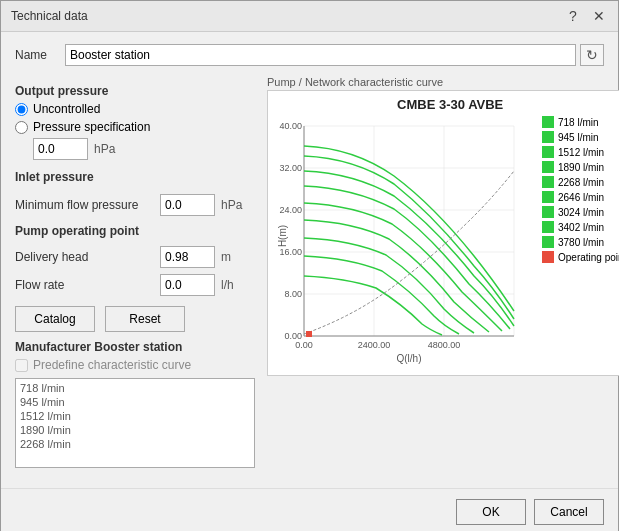 The width and height of the screenshot is (619, 531). I want to click on name-row: Name ↻, so click(310, 55).